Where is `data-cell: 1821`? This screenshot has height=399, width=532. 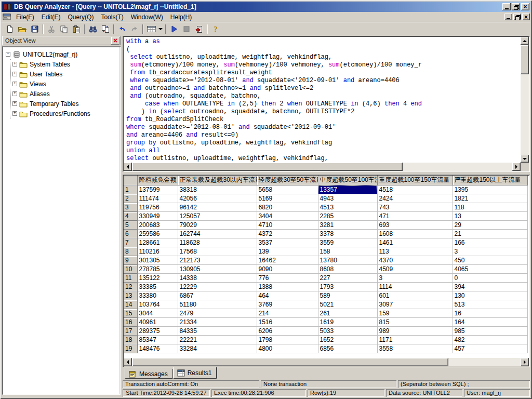
data-cell: 1821 is located at coordinates (490, 198).